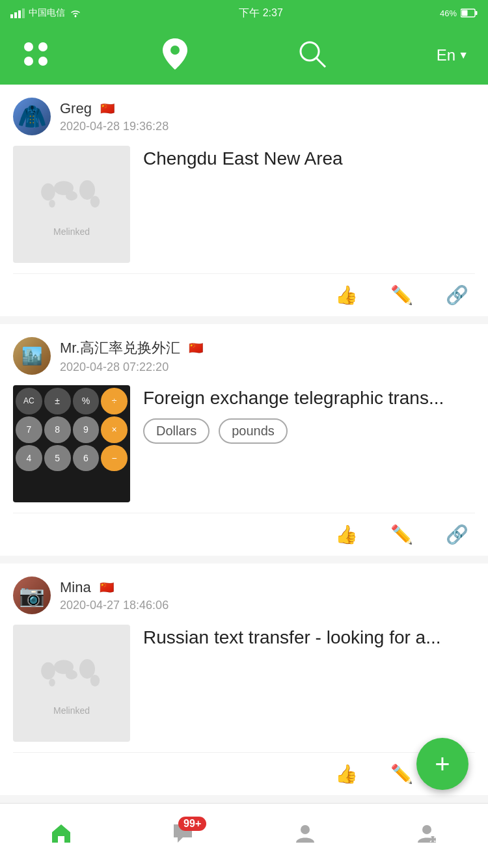  What do you see at coordinates (309, 638) in the screenshot?
I see `post-title: Russian text transfer - looking for a...` at bounding box center [309, 638].